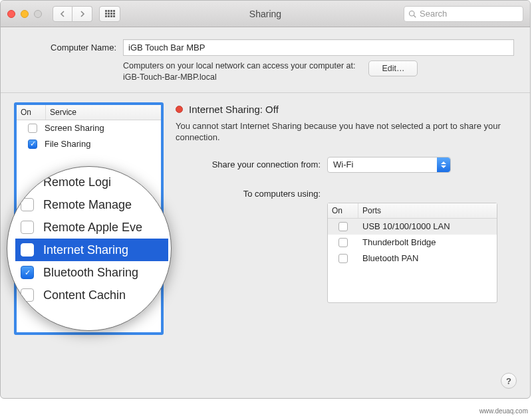 The image size is (532, 416). What do you see at coordinates (248, 165) in the screenshot?
I see `share-from-label: Share your connection from:` at bounding box center [248, 165].